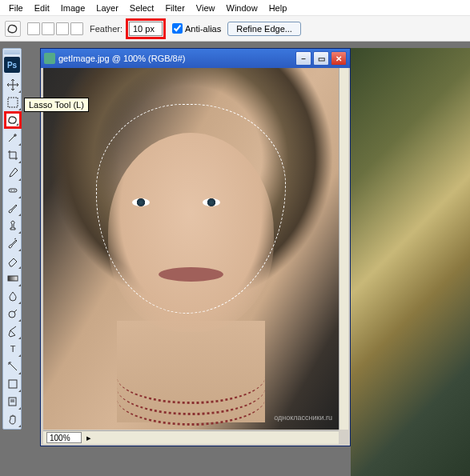  I want to click on vertical-scrollbar, so click(343, 249).